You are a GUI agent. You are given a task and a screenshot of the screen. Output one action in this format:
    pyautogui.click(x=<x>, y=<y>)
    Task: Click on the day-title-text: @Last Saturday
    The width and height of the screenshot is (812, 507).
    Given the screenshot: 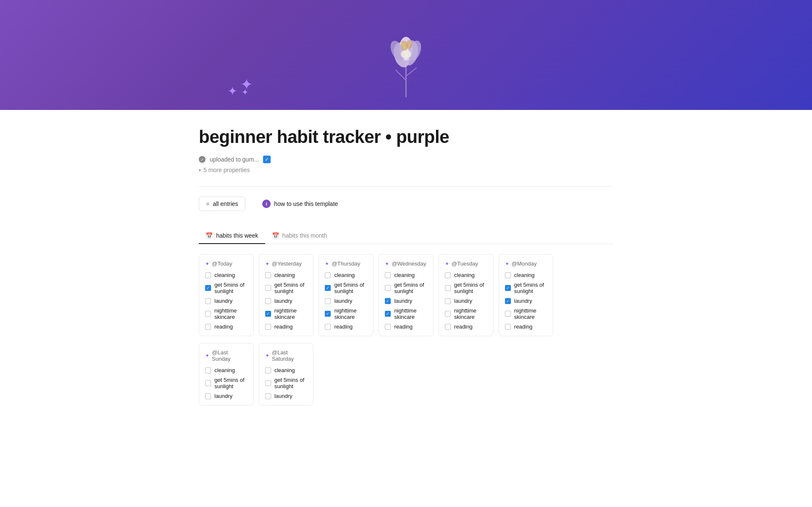 What is the action you would take?
    pyautogui.click(x=290, y=356)
    